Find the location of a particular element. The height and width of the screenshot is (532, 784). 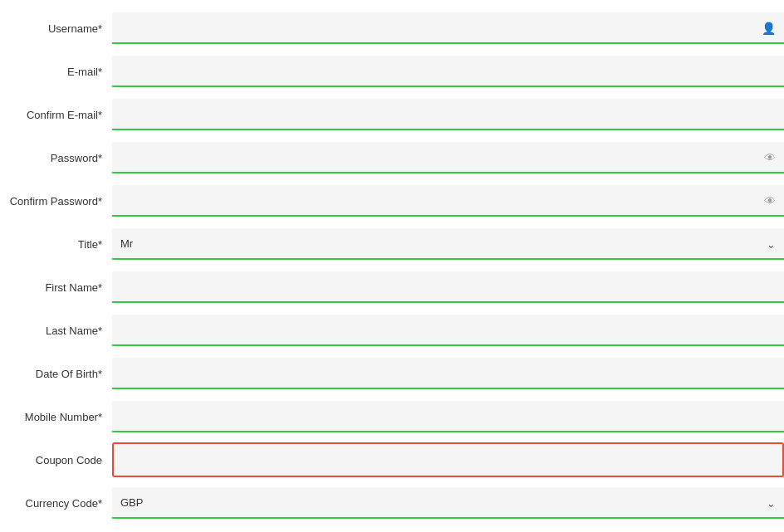

first-name-input is located at coordinates (448, 287).